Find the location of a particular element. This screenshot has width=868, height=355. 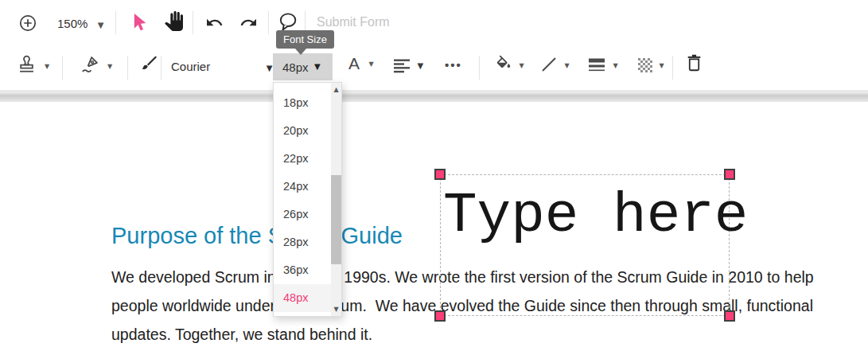

line-tool-button: ▼ is located at coordinates (555, 66).